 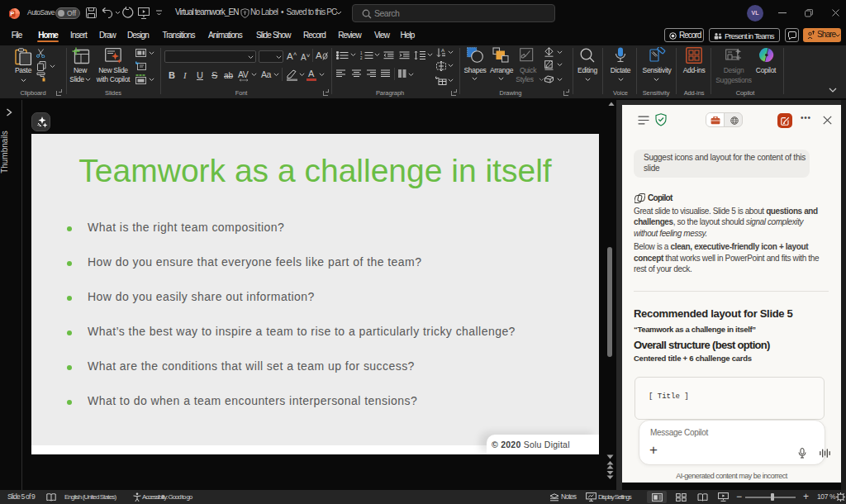 I want to click on svg-text: P, so click(x=12, y=13).